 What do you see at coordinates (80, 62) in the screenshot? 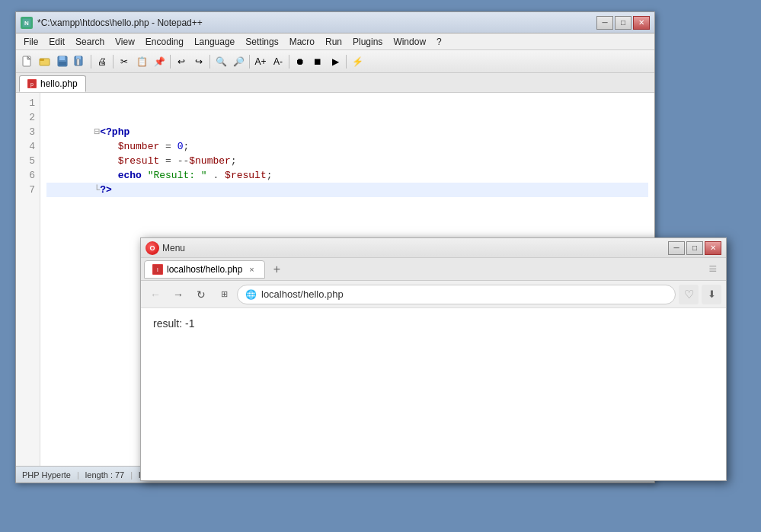
I see `tb-saveall` at bounding box center [80, 62].